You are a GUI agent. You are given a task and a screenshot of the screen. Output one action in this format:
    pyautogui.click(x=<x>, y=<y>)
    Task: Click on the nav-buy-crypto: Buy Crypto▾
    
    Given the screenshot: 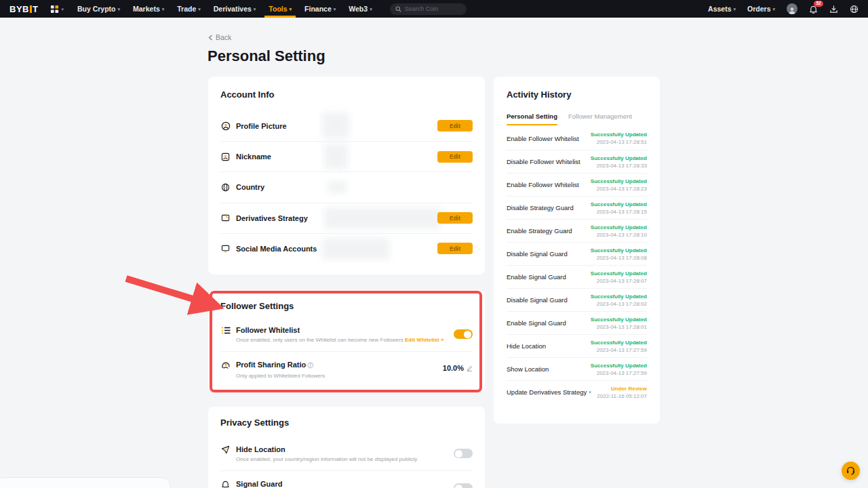 What is the action you would take?
    pyautogui.click(x=99, y=9)
    